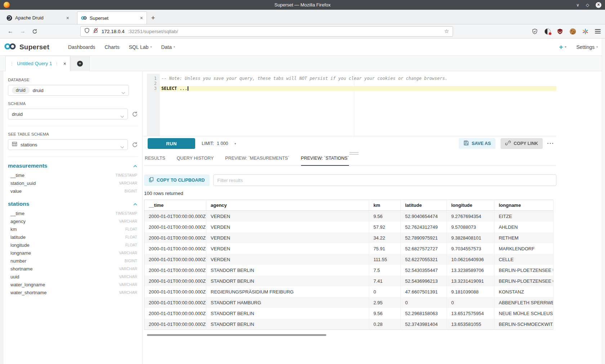 Image resolution: width=605 pixels, height=364 pixels. I want to click on table-cell: CELLE, so click(524, 259).